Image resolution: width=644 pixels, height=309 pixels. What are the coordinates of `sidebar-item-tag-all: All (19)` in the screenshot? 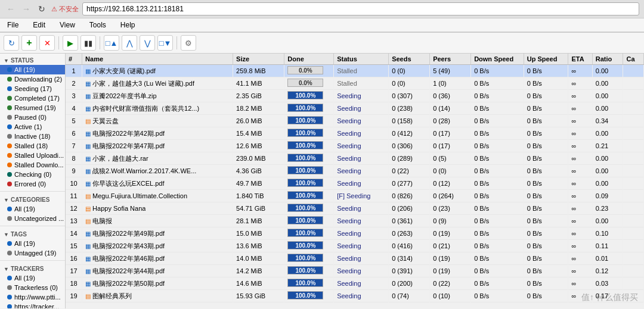 It's located at (32, 244).